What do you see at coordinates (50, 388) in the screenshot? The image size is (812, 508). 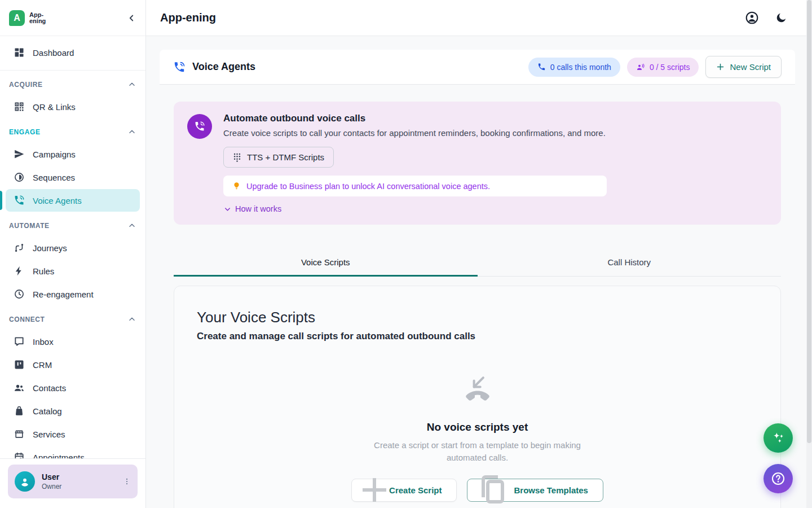 I see `sidebar-item-label: Contacts` at bounding box center [50, 388].